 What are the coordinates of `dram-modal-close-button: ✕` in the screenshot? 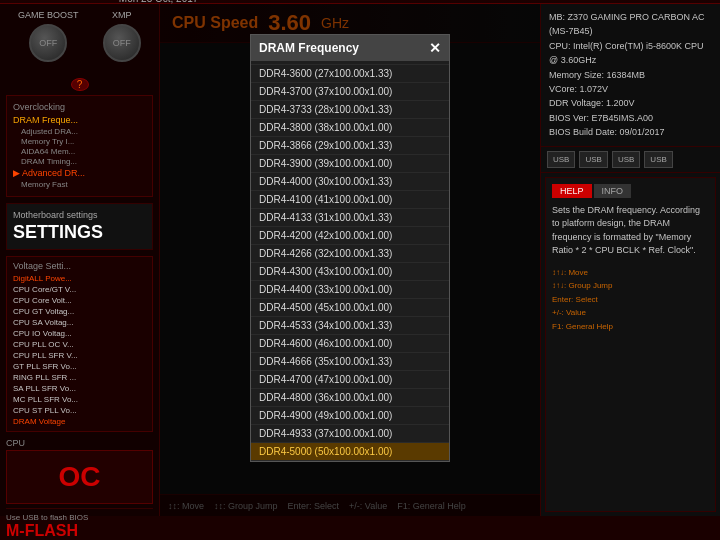 It's located at (435, 48).